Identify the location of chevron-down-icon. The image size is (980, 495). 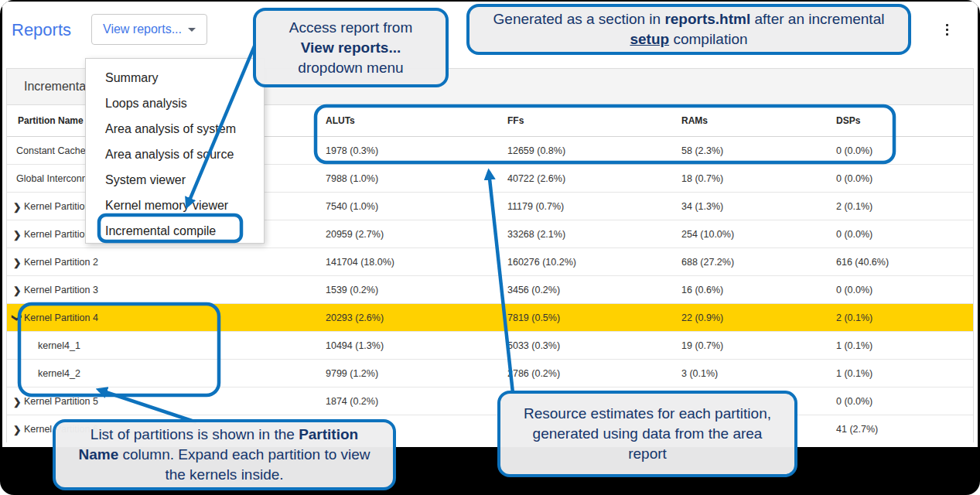
(192, 29).